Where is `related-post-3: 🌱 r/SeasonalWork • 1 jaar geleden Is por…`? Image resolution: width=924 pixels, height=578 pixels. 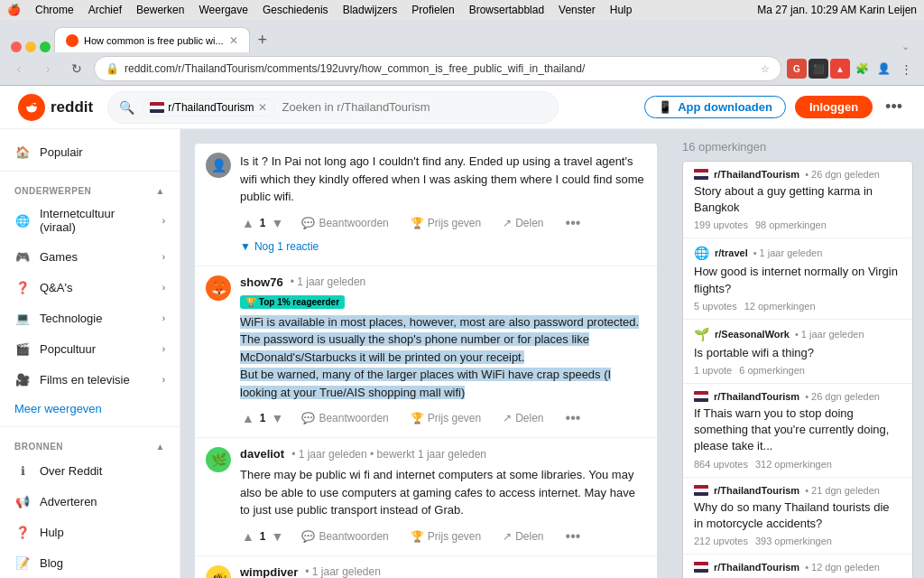
related-post-3: 🌱 r/SeasonalWork • 1 jaar geleden Is por… is located at coordinates (798, 352).